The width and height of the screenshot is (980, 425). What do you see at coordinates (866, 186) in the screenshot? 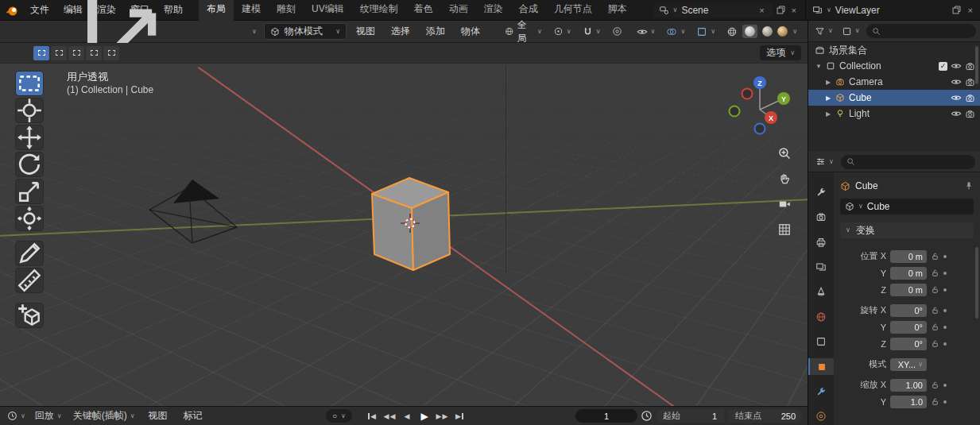
I see `breadcrumb-object-name: Cube` at bounding box center [866, 186].